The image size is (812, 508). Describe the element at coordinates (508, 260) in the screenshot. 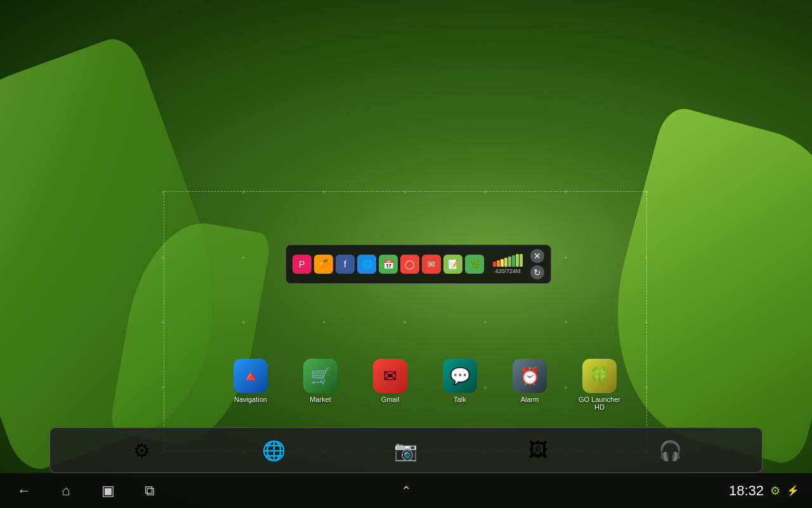

I see `battery-bars` at that location.